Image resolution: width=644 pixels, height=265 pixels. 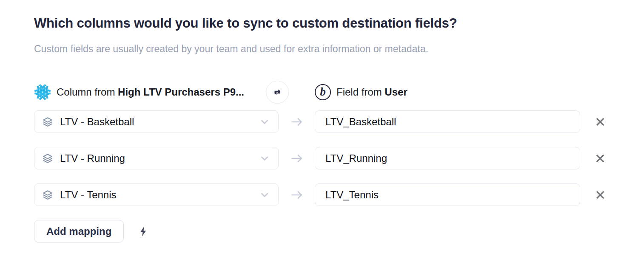 I want to click on source-column-value: LTV - Tennis, so click(x=88, y=195).